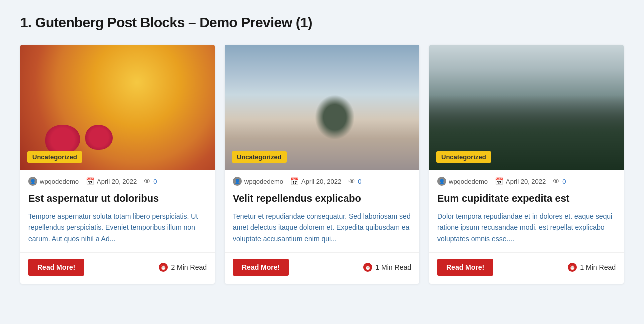 Image resolution: width=644 pixels, height=324 pixels. I want to click on read-time-label: 2 Min Read, so click(189, 268).